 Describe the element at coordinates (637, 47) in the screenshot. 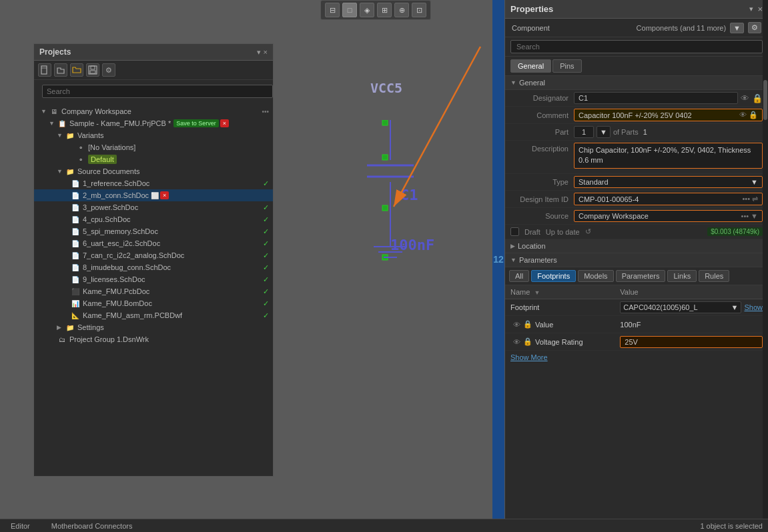

I see `properties-search-input` at that location.